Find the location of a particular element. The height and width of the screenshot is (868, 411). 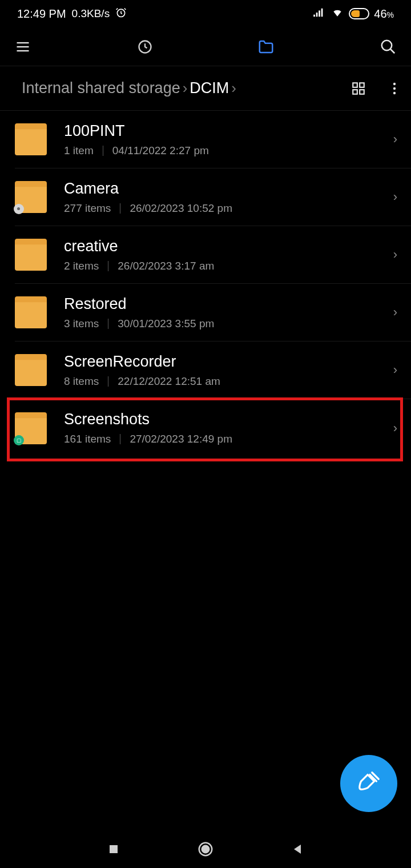

folder-name: 100PINT is located at coordinates (228, 131).